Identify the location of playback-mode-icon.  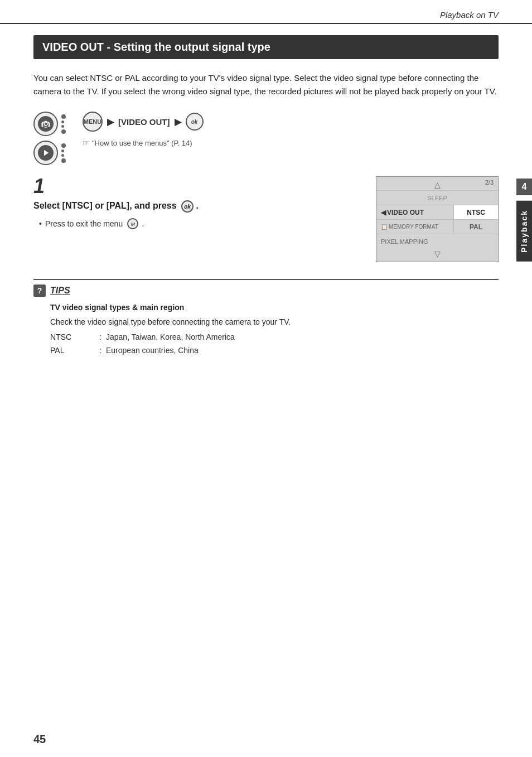
(50, 153).